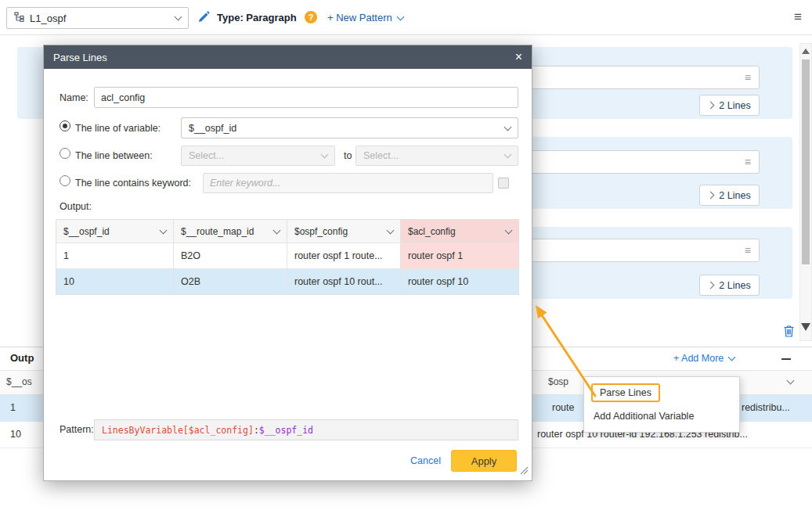 Image resolution: width=812 pixels, height=514 pixels. Describe the element at coordinates (287, 257) in the screenshot. I see `output-preview-table: $__ospf_id $__route_map_id $ospf_config …` at that location.